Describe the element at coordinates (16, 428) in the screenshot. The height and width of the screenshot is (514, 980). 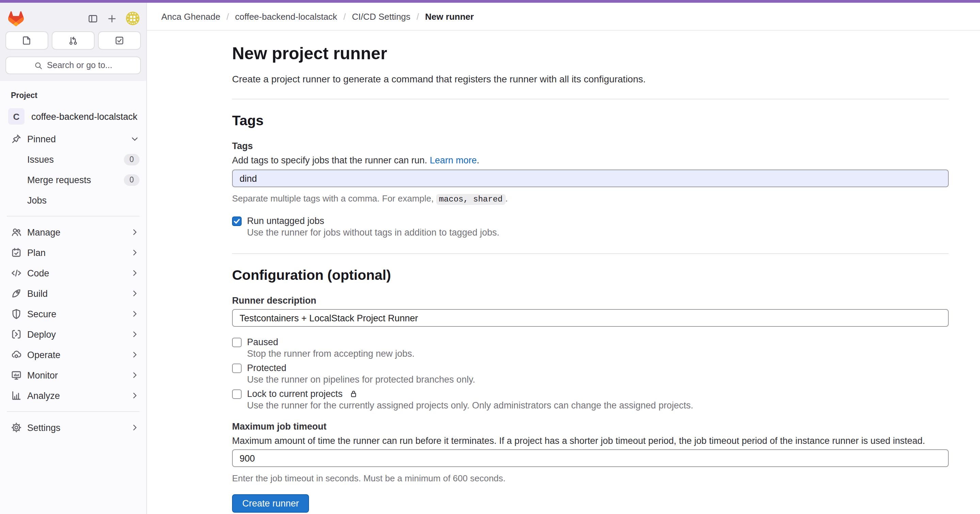
I see `gear-icon` at that location.